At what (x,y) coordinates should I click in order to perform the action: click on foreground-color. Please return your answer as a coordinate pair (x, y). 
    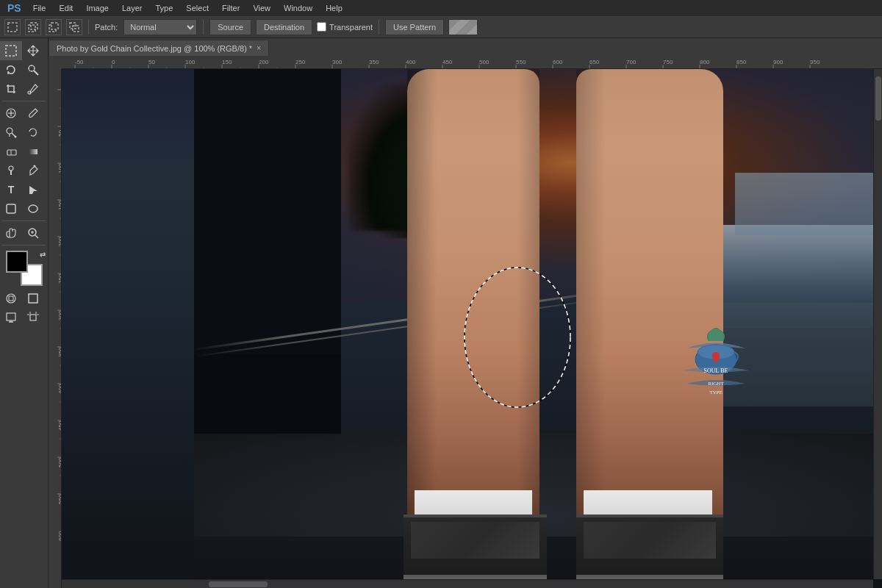
    Looking at the image, I should click on (17, 262).